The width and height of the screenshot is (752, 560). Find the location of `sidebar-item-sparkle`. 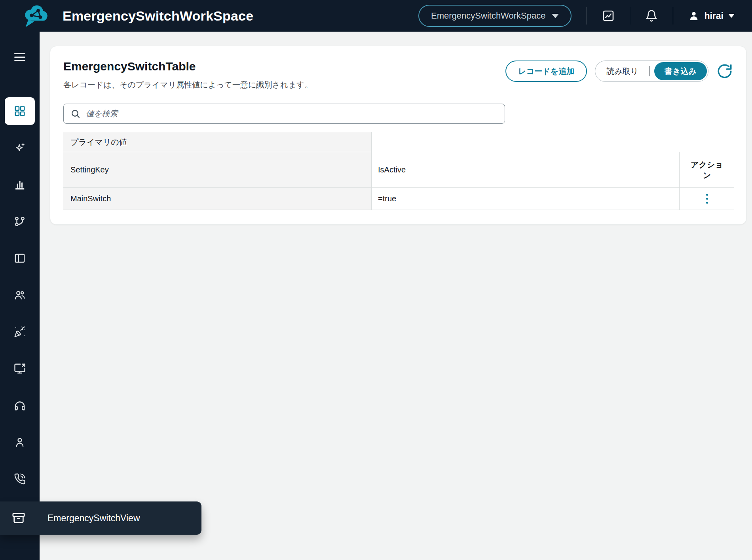

sidebar-item-sparkle is located at coordinates (20, 148).